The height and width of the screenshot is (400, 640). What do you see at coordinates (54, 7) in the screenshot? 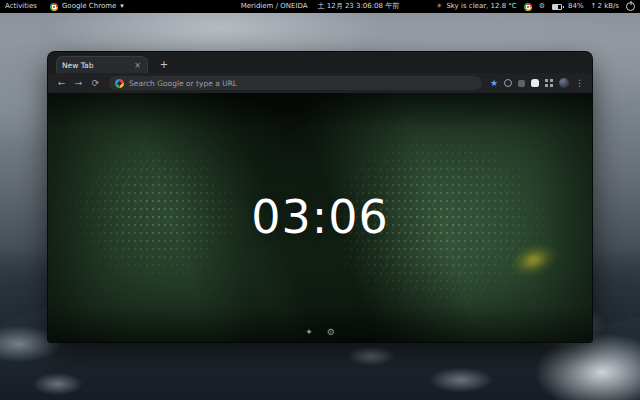
I see `chrome-app-icon` at bounding box center [54, 7].